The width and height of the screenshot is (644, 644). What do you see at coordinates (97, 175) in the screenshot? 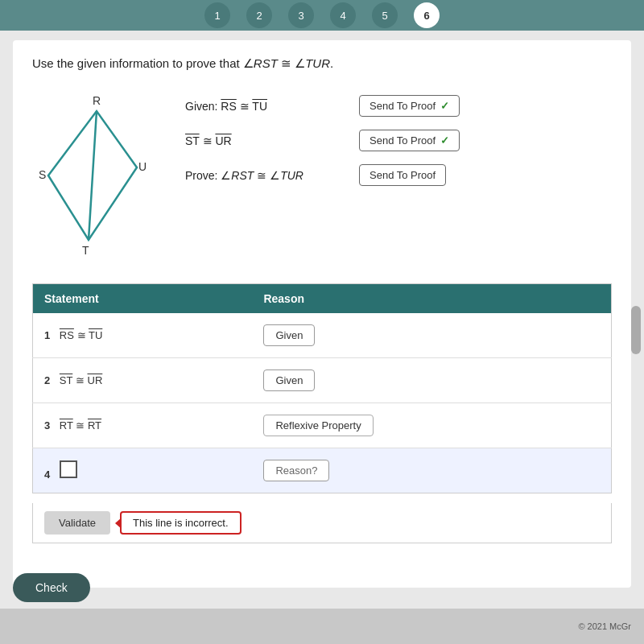
I see `geometry-diagram: R S U T` at bounding box center [97, 175].